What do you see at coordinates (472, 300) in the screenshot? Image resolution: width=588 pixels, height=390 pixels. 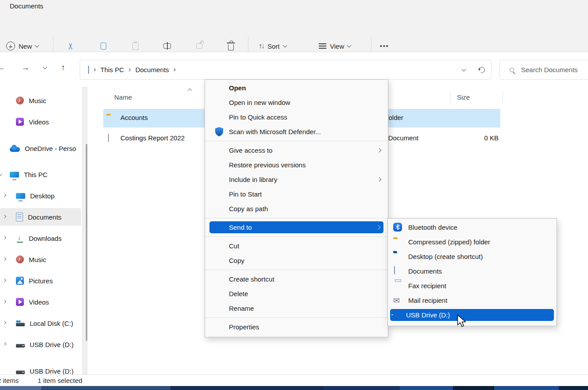 I see `submenu-item-mail-recipient: ✉ Mail recipient` at bounding box center [472, 300].